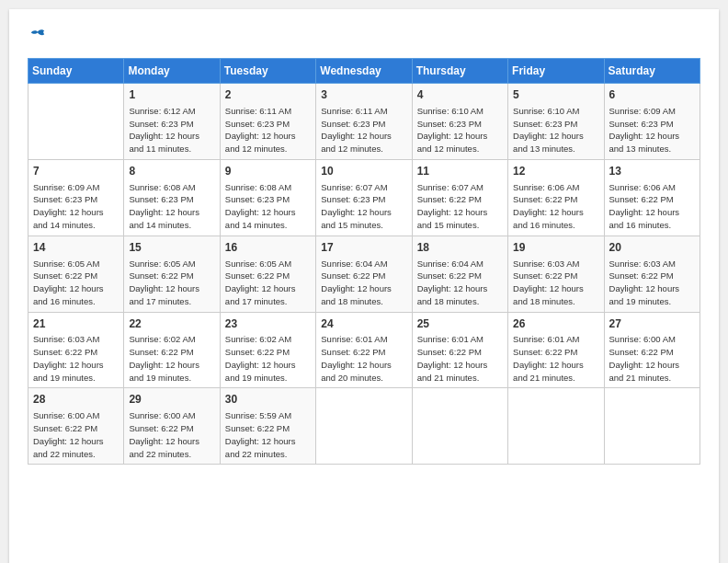  What do you see at coordinates (653, 96) in the screenshot?
I see `day-number: 6` at bounding box center [653, 96].